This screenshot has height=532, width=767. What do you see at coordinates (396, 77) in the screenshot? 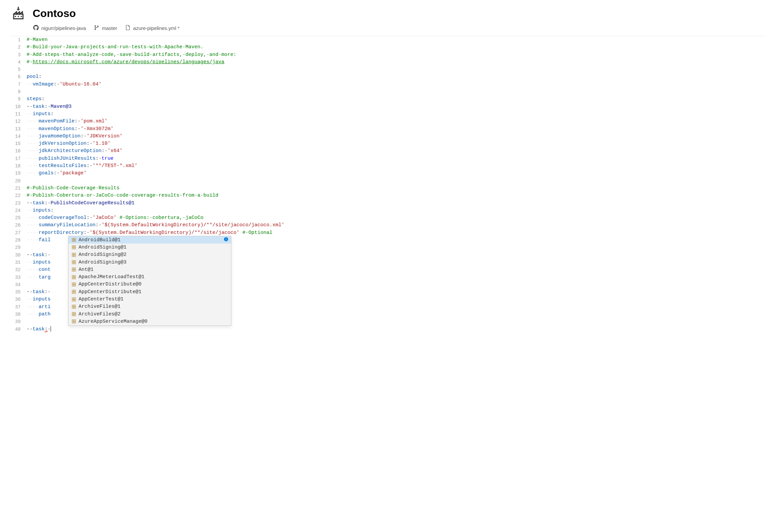
I see `code-content: pool:` at bounding box center [396, 77].